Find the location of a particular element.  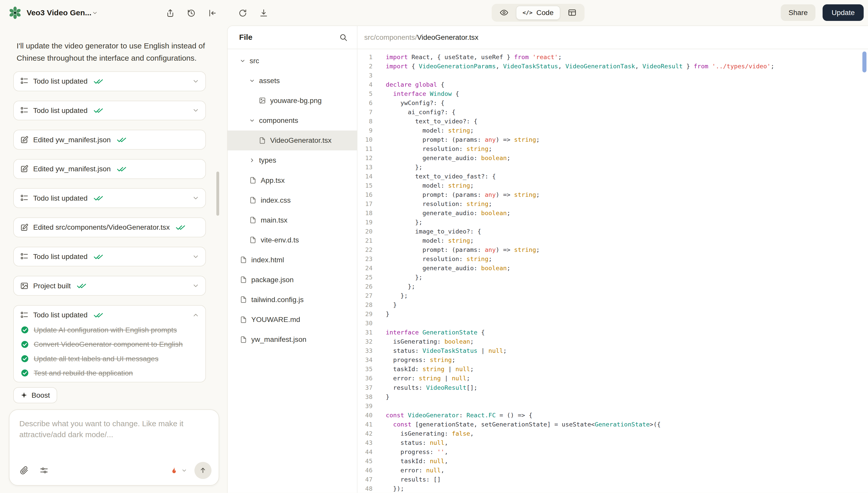

code-line: 44 progress: '', is located at coordinates (613, 452).